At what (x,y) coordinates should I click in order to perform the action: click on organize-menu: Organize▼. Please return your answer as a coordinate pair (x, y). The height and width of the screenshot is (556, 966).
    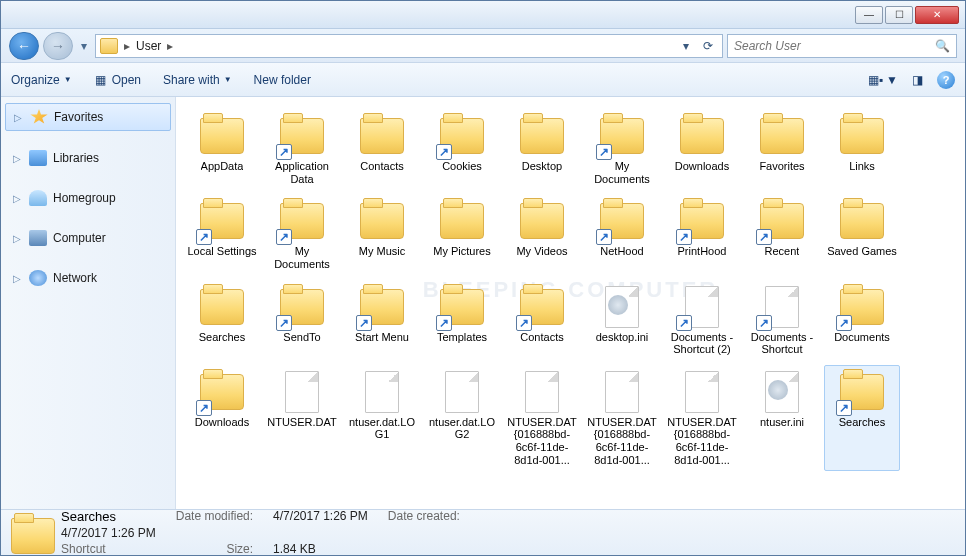
    Looking at the image, I should click on (42, 80).